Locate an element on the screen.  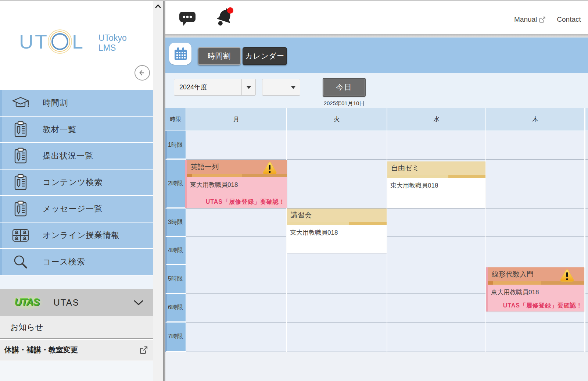
period-column-header: 時限 is located at coordinates (176, 120).